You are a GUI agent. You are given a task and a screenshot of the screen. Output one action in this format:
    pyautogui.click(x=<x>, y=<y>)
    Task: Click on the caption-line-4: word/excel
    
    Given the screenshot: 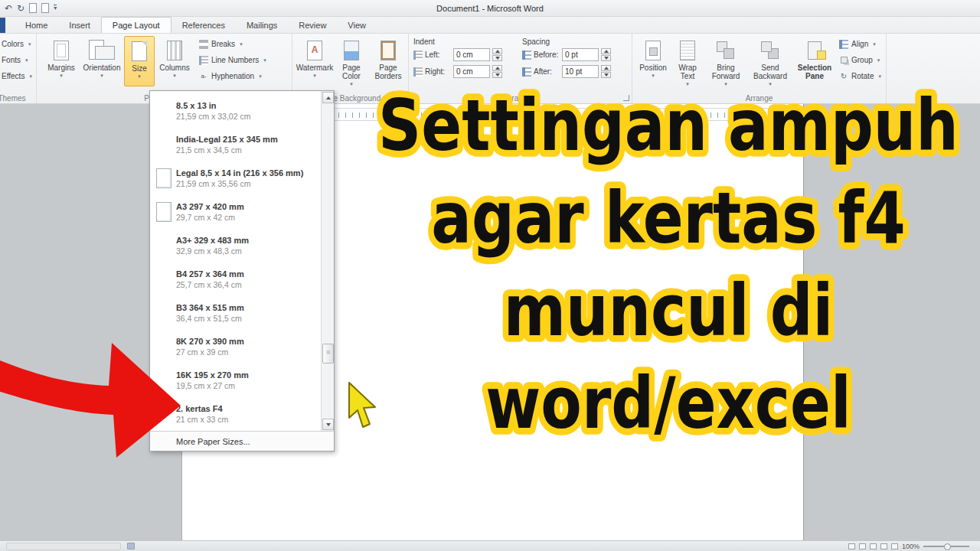 What is the action you would take?
    pyautogui.click(x=668, y=404)
    